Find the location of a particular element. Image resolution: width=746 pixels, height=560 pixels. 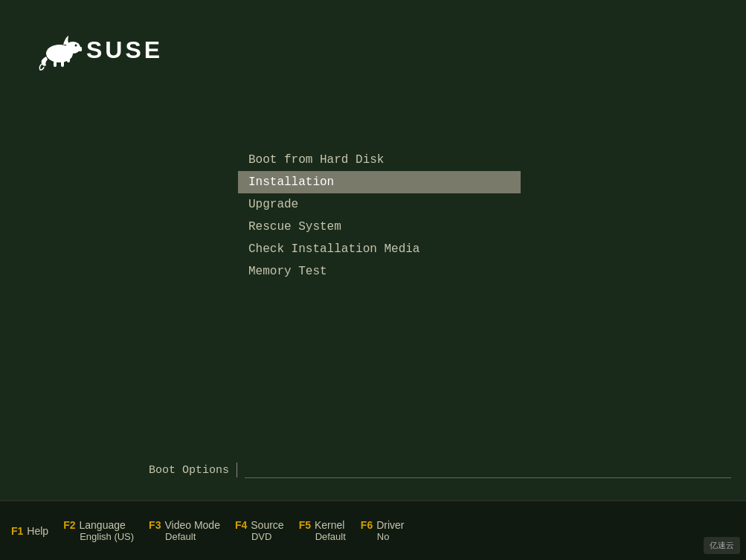

menu-item-memory-test: Memory Test is located at coordinates (379, 271).